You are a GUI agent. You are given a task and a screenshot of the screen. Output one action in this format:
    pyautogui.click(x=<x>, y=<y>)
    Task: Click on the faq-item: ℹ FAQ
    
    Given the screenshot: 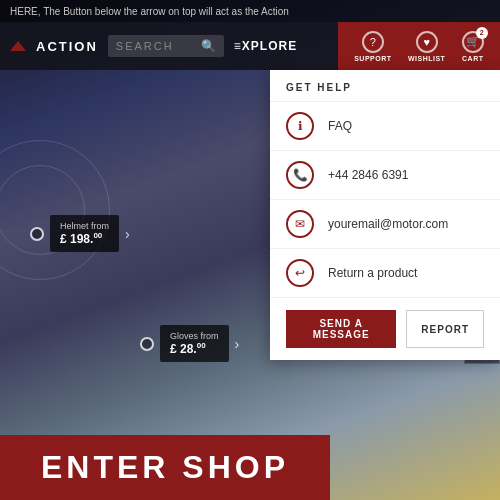 What is the action you would take?
    pyautogui.click(x=385, y=126)
    